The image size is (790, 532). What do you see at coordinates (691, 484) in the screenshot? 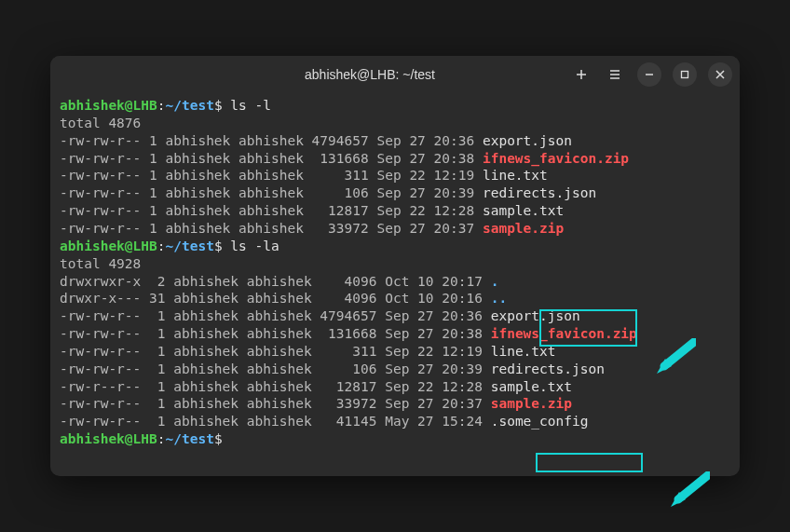
I see `arrow-icon` at bounding box center [691, 484].